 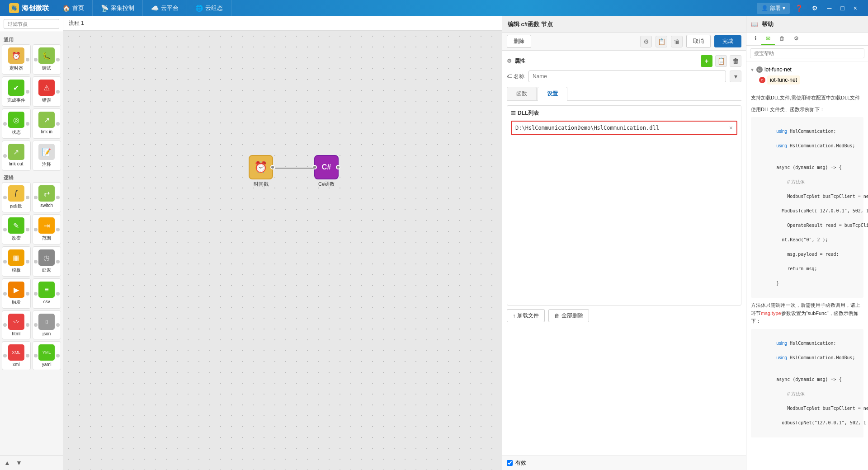 I want to click on editor-tabs: 函数 设置, so click(x=624, y=94).